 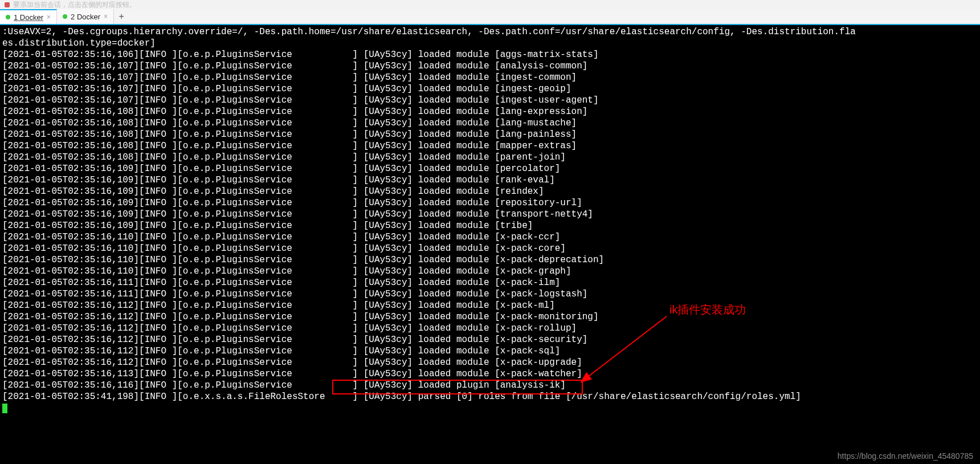 What do you see at coordinates (7, 5) in the screenshot?
I see `hint-dot-icon` at bounding box center [7, 5].